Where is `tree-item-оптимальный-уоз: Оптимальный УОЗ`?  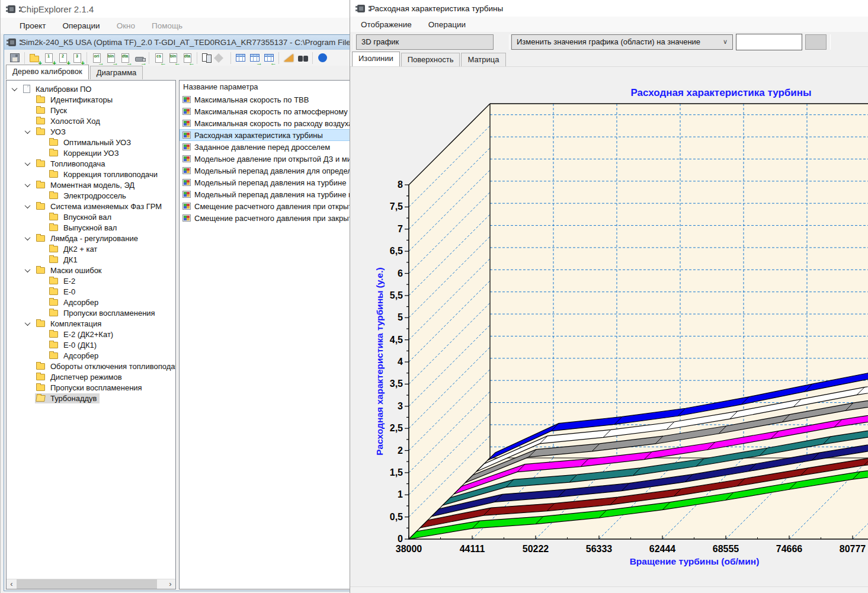 tree-item-оптимальный-уоз: Оптимальный УОЗ is located at coordinates (91, 142).